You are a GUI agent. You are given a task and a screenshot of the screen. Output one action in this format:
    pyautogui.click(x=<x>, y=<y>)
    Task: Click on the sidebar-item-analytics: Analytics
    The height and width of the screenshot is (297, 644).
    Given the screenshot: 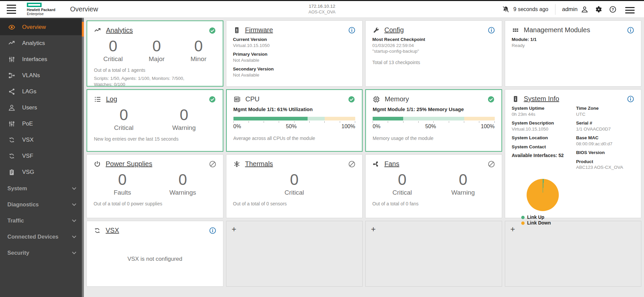 What is the action you would take?
    pyautogui.click(x=42, y=43)
    